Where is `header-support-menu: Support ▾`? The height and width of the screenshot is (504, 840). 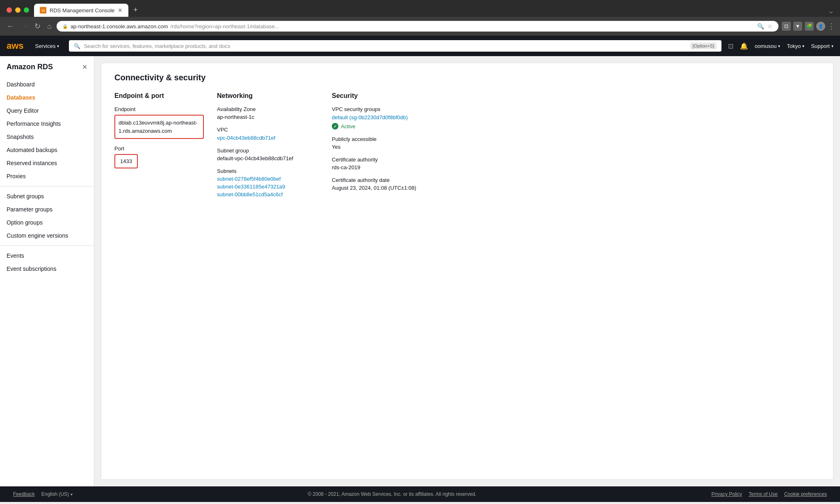
header-support-menu: Support ▾ is located at coordinates (822, 46).